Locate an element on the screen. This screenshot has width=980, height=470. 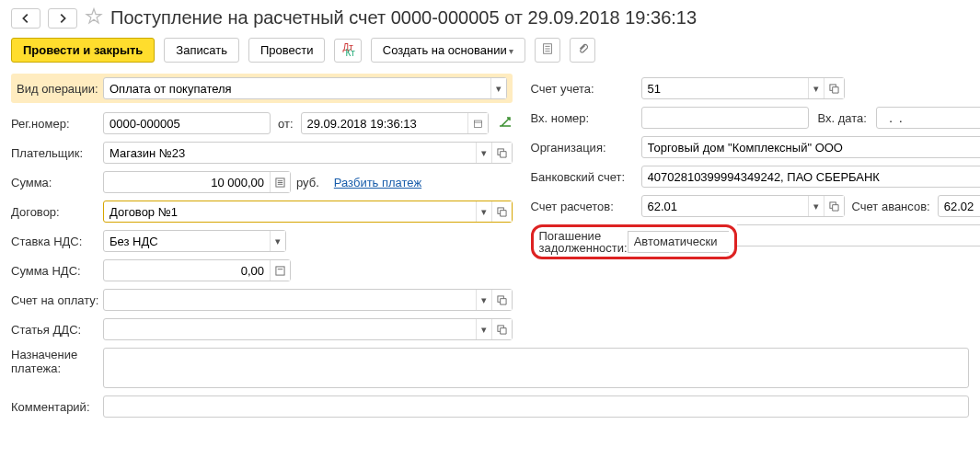
post-and-close-button: Провести и закрыть is located at coordinates (83, 50).